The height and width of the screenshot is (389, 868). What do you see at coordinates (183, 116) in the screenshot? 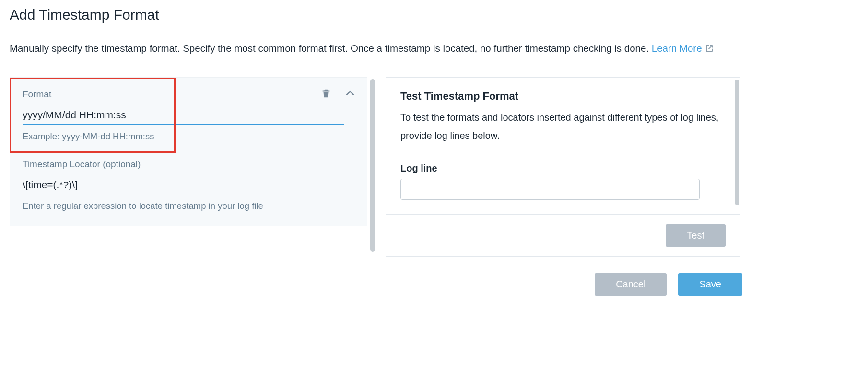
I see `format-input` at bounding box center [183, 116].